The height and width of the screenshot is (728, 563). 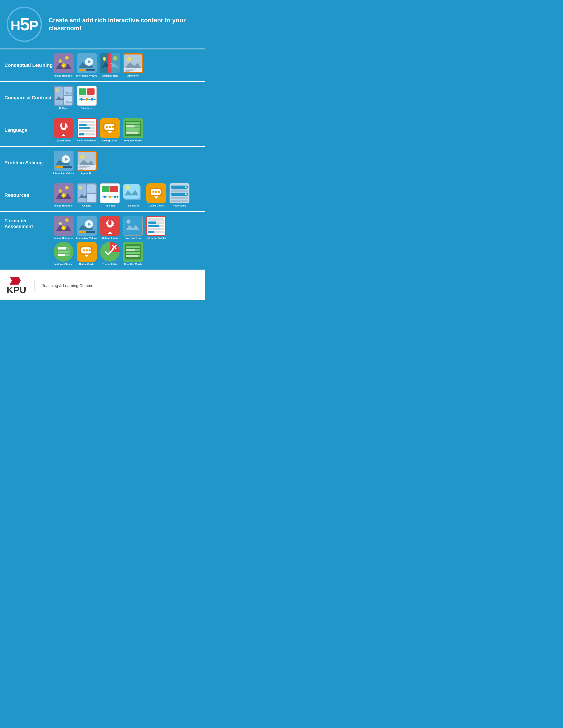 What do you see at coordinates (102, 286) in the screenshot?
I see `footer: KPU Teaching & Learning Commons` at bounding box center [102, 286].